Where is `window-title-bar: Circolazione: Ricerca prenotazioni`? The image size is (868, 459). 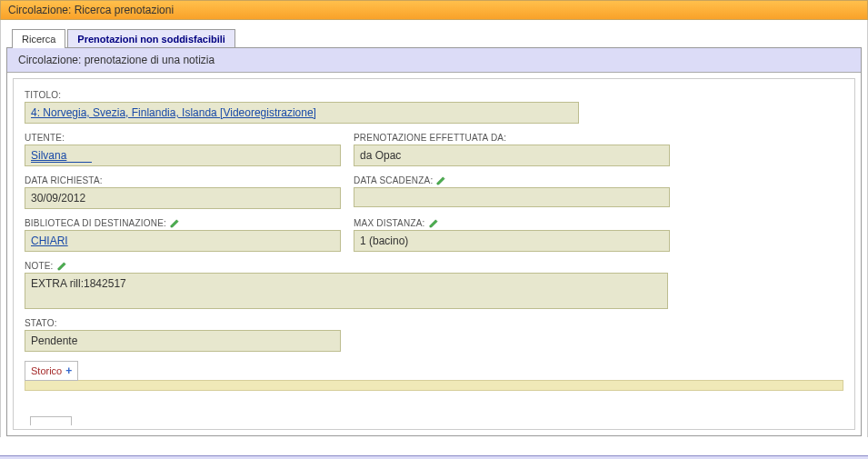 window-title-bar: Circolazione: Ricerca prenotazioni is located at coordinates (434, 10).